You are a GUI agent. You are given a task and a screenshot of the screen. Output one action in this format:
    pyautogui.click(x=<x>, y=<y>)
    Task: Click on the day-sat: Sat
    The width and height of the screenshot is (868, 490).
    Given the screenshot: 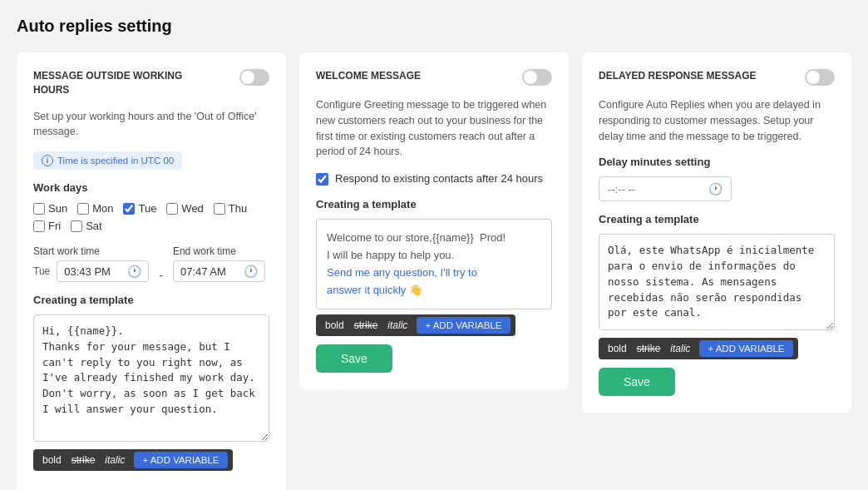 What is the action you would take?
    pyautogui.click(x=86, y=226)
    